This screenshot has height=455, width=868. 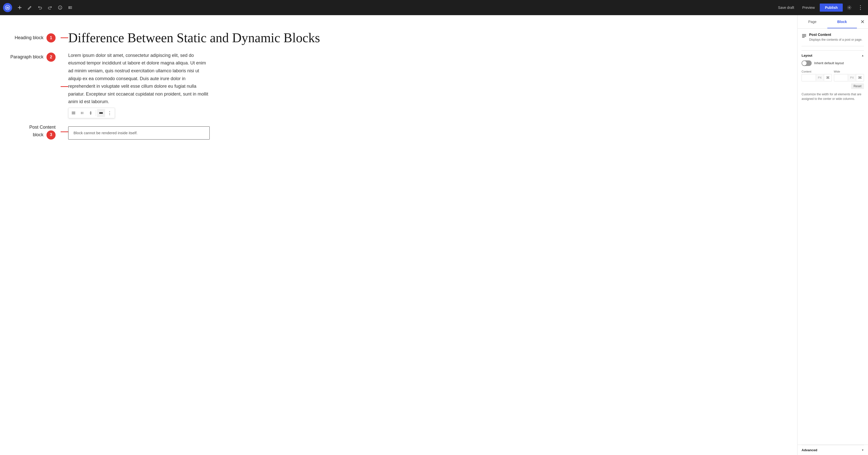 What do you see at coordinates (29, 38) in the screenshot?
I see `heading-block-label: Heading block` at bounding box center [29, 38].